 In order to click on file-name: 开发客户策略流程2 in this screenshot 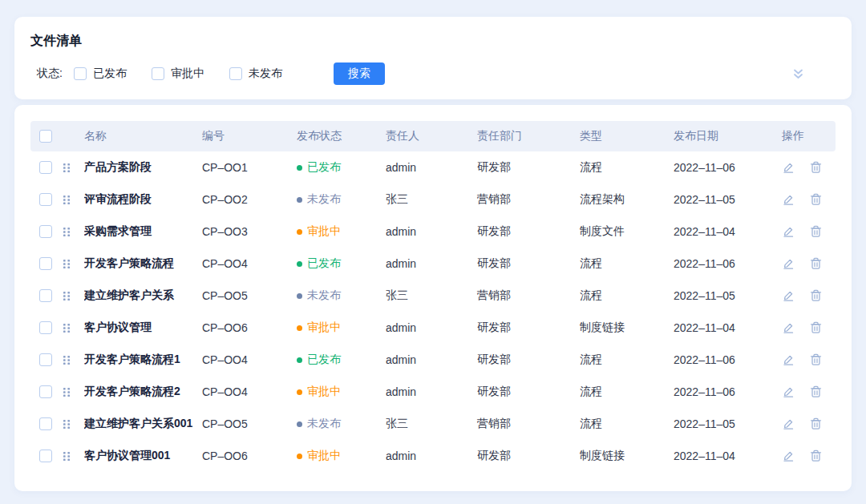, I will do `click(143, 392)`.